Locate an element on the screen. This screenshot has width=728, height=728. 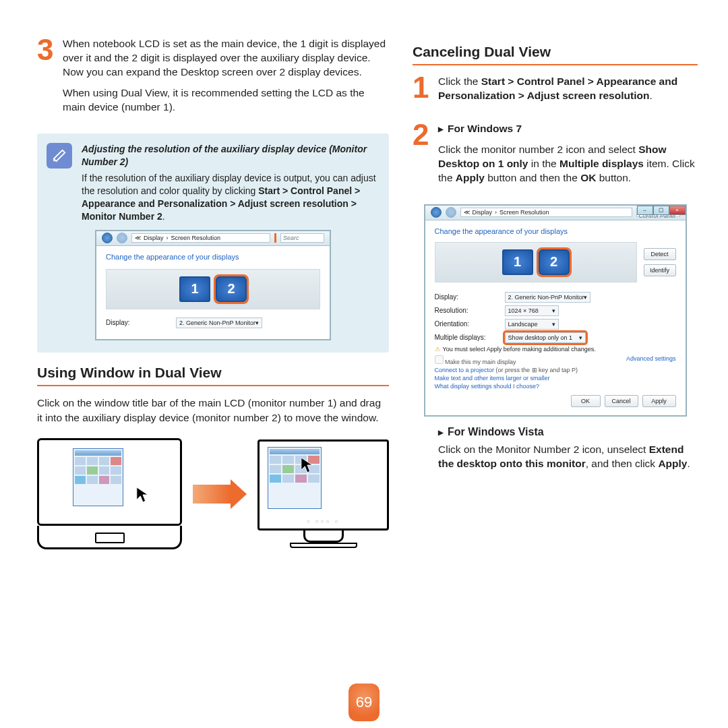
section-title-using-window: Using Window in Dual View is located at coordinates (213, 375).